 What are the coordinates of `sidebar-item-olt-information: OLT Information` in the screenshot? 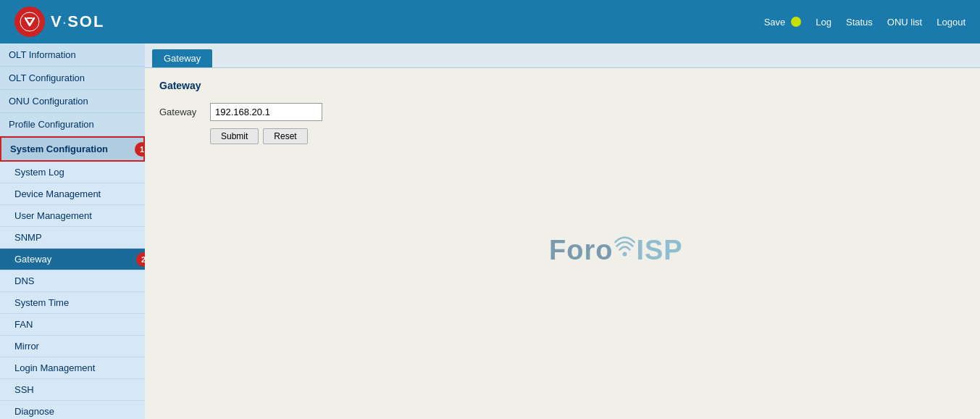 It's located at (72, 55).